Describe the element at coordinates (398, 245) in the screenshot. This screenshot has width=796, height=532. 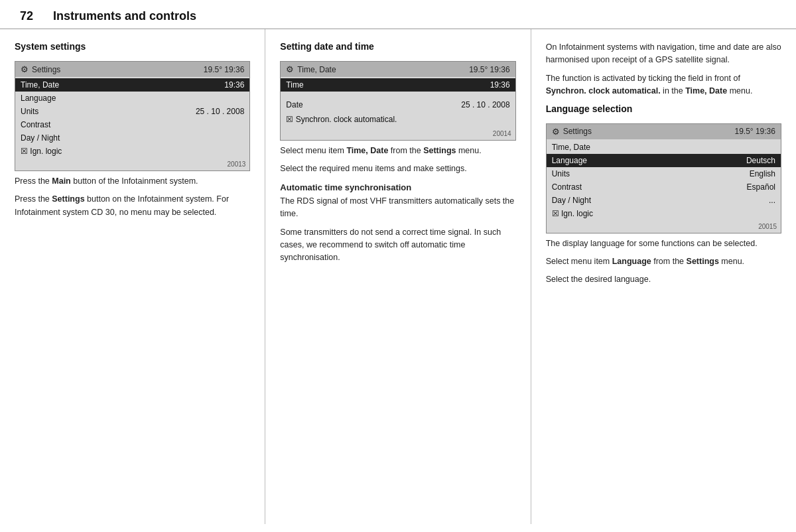
I see `para-some-transmitters: Some transmitters do not send a correct …` at that location.